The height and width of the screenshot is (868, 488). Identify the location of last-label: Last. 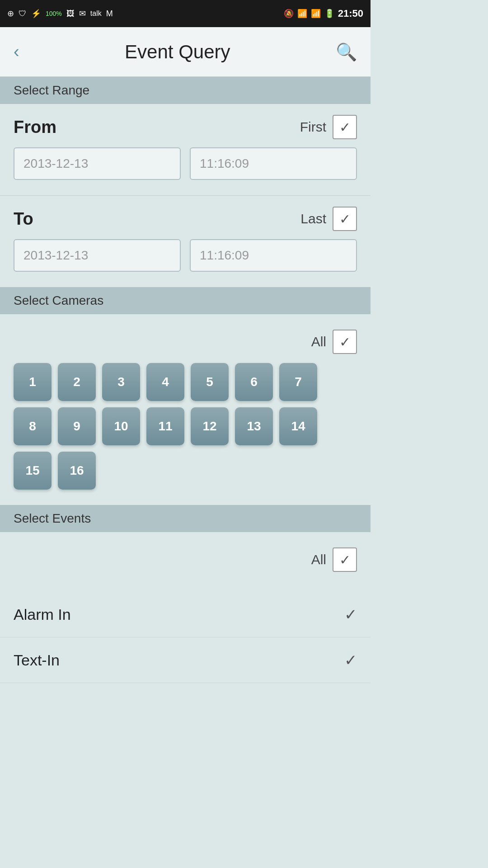
(314, 219).